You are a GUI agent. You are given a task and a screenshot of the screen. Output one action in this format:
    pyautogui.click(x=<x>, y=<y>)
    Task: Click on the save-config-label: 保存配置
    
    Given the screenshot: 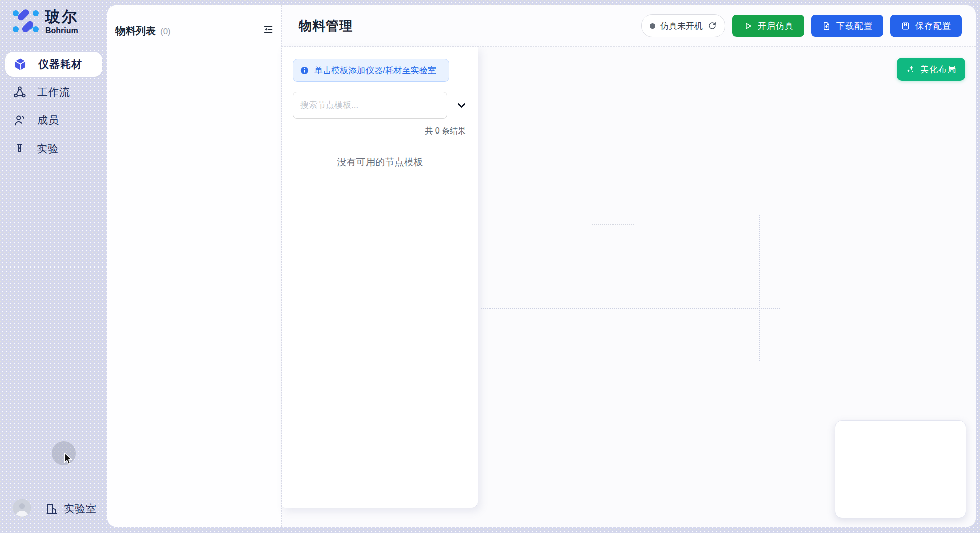 What is the action you would take?
    pyautogui.click(x=933, y=26)
    